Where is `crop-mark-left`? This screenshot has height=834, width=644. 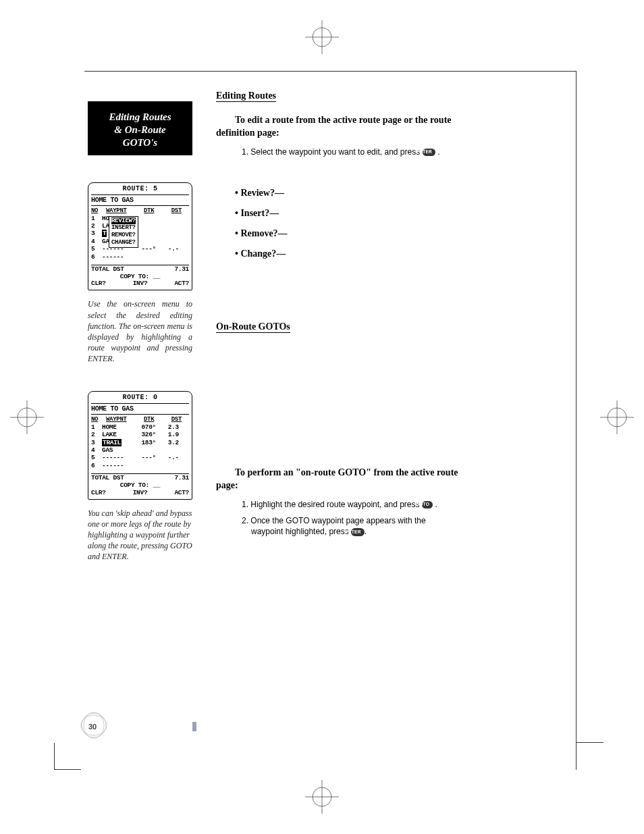
crop-mark-left is located at coordinates (27, 417).